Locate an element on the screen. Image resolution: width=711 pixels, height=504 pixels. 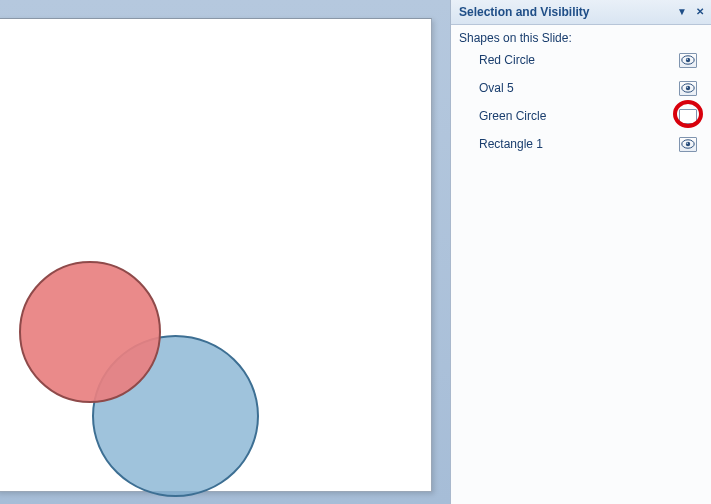
panel-menu-dropdown-icon: ▼ is located at coordinates (682, 12).